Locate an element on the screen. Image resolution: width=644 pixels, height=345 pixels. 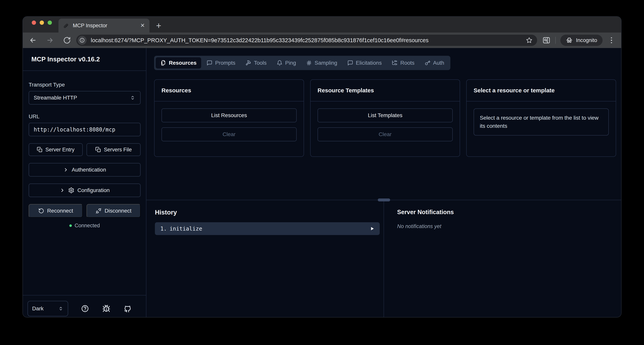
resource-templates-panel: Resource Templates List Templates Clear is located at coordinates (385, 118).